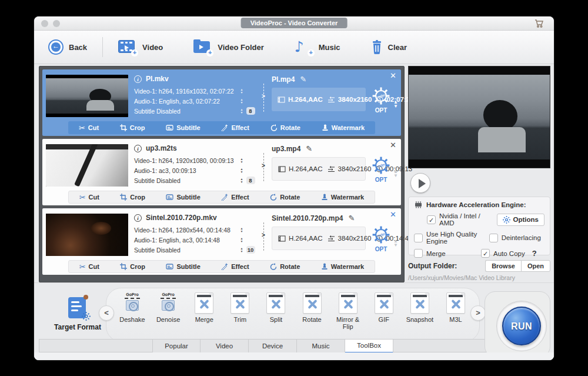 The height and width of the screenshot is (376, 588). I want to click on tool-document-icon, so click(348, 303).